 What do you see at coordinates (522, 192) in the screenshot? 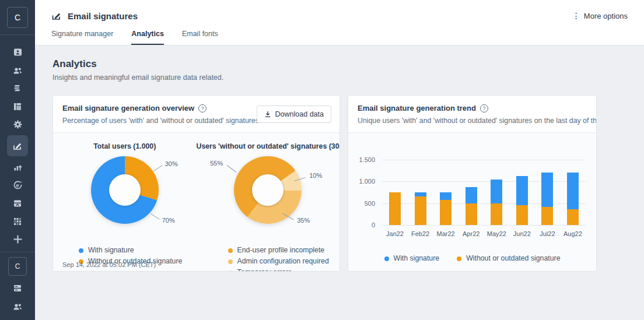
I see `bar-Jun22` at bounding box center [522, 192].